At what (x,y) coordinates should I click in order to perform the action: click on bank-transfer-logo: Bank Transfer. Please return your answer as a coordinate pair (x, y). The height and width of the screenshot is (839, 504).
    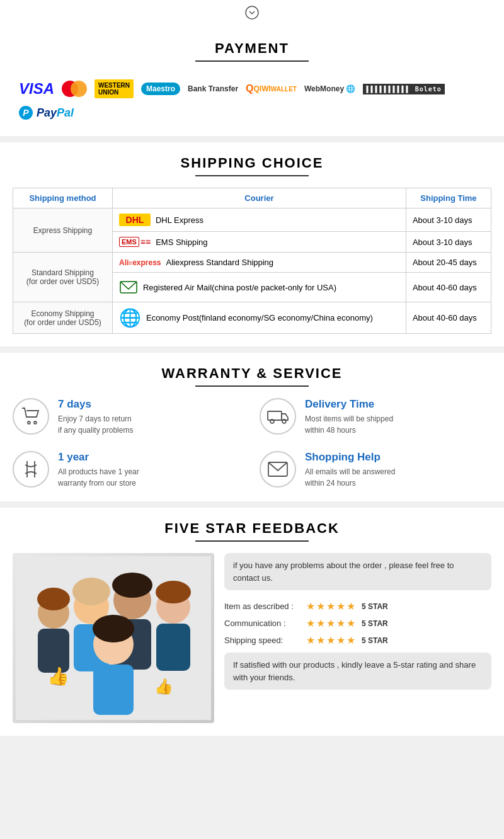
    Looking at the image, I should click on (213, 89).